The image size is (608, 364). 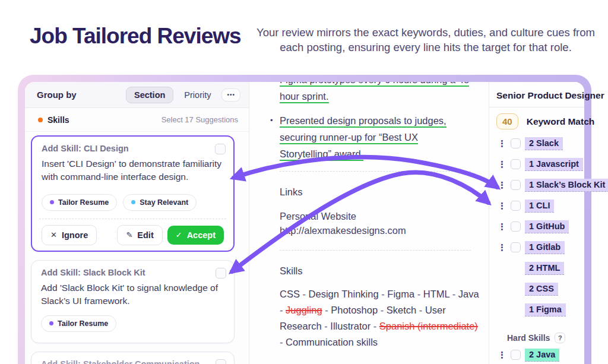 I want to click on group-by-header: Group by Section Priority •••, so click(x=137, y=95).